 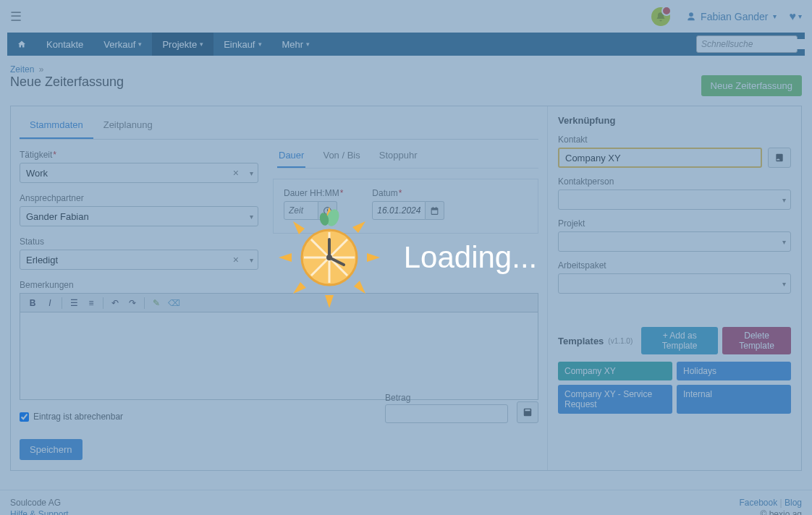 What do you see at coordinates (528, 412) in the screenshot?
I see `calculator-icon` at bounding box center [528, 412].